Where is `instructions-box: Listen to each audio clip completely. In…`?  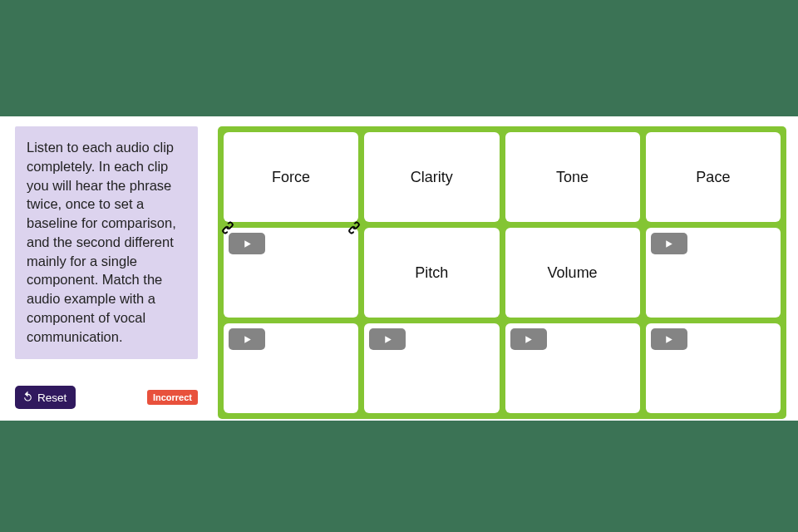
instructions-box: Listen to each audio clip completely. In… is located at coordinates (106, 243).